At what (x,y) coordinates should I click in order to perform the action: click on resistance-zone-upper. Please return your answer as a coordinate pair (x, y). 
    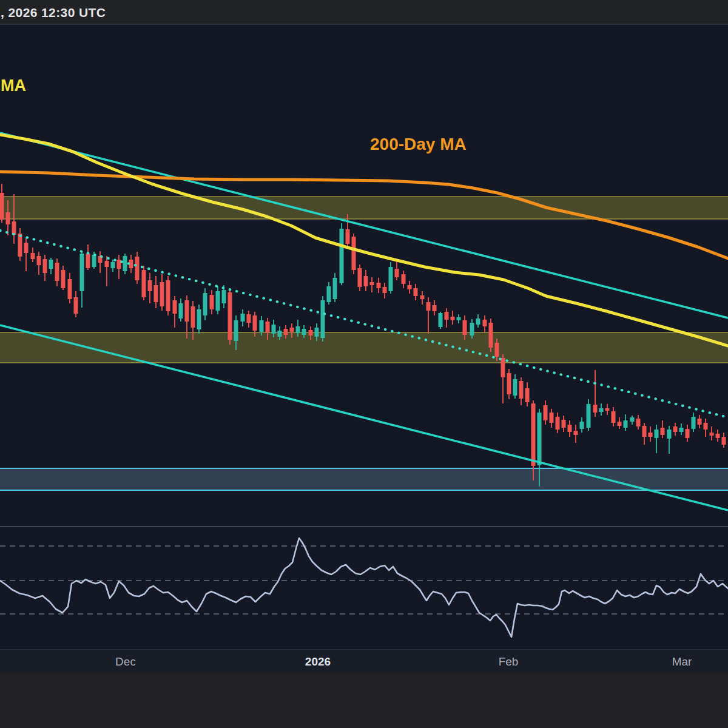
    Looking at the image, I should click on (364, 207).